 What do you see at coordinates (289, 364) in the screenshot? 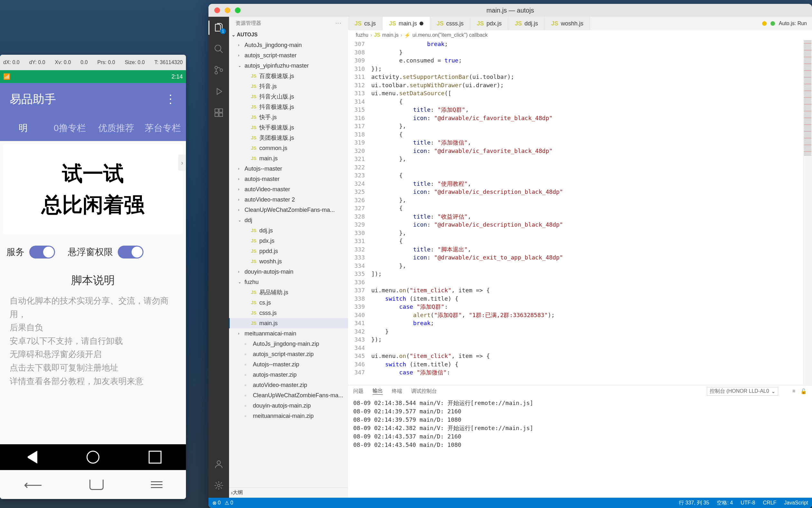
I see `file-item: ▫Autojs--master.zip` at bounding box center [289, 364].